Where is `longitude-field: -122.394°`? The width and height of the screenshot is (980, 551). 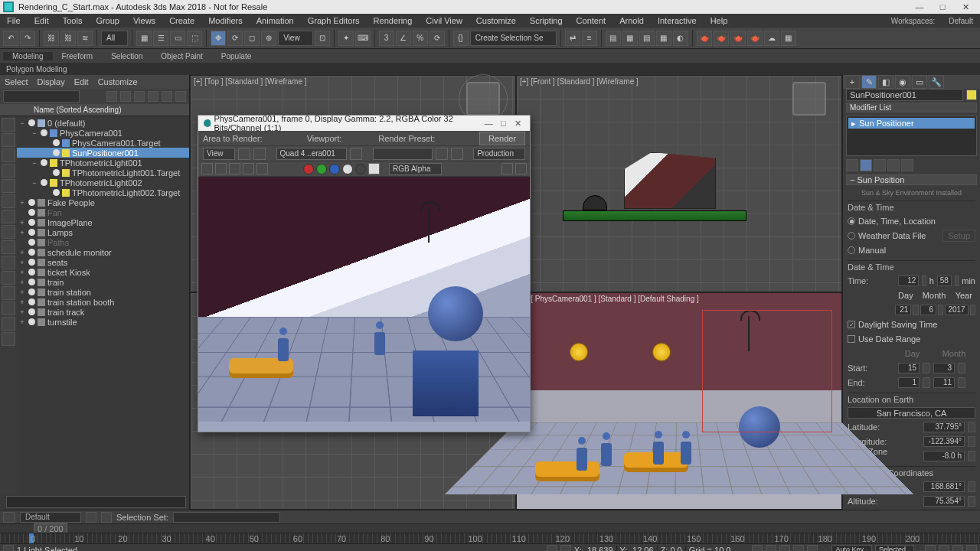 longitude-field: -122.394° is located at coordinates (944, 442).